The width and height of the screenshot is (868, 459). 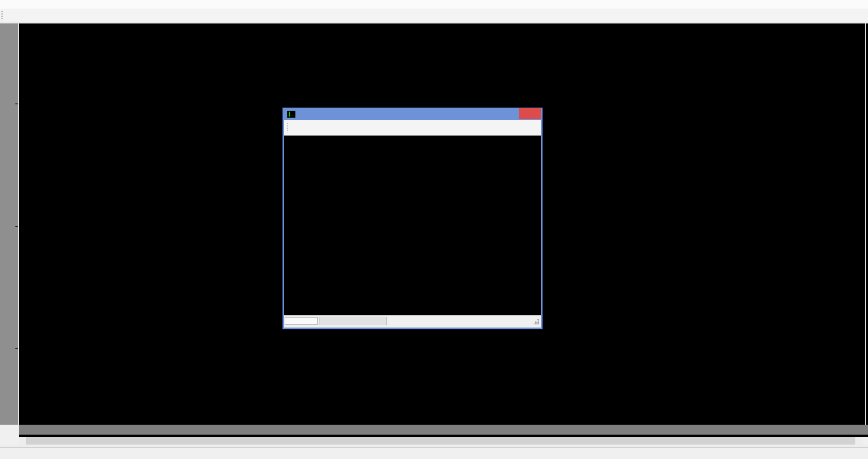 I want to click on minimize-button, so click(x=501, y=114).